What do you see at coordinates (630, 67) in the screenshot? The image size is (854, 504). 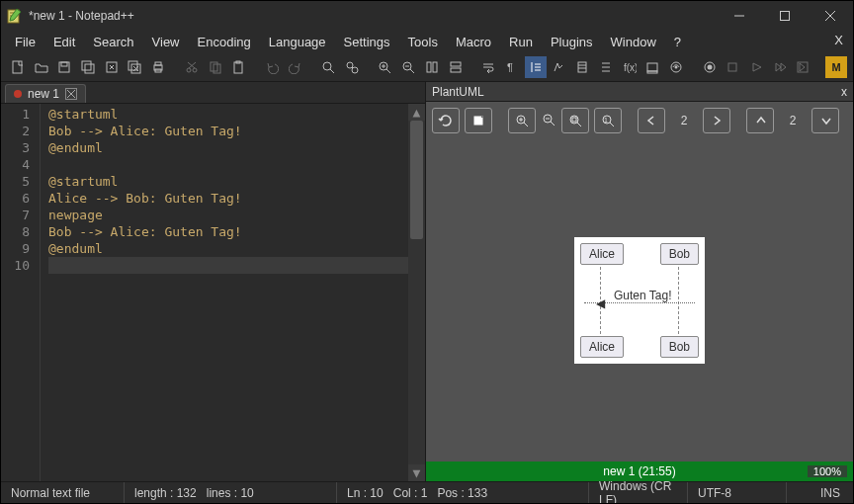 I see `function-list-icon: f(x)` at bounding box center [630, 67].